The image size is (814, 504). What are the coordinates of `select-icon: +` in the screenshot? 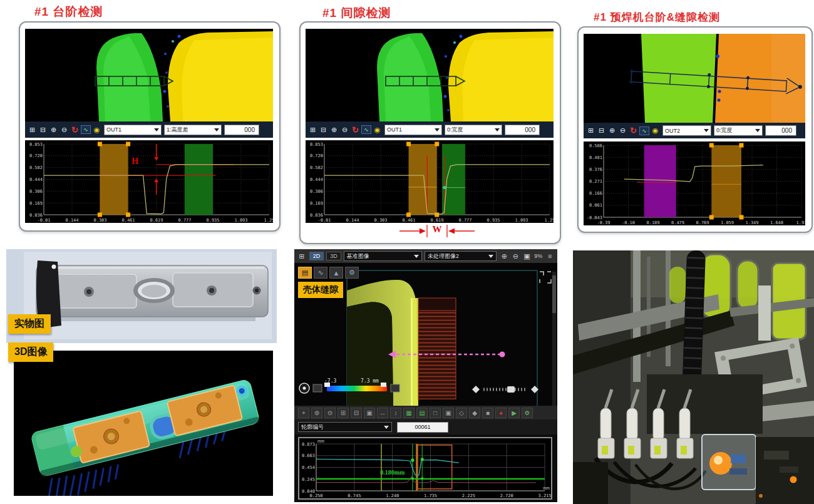 It's located at (304, 413).